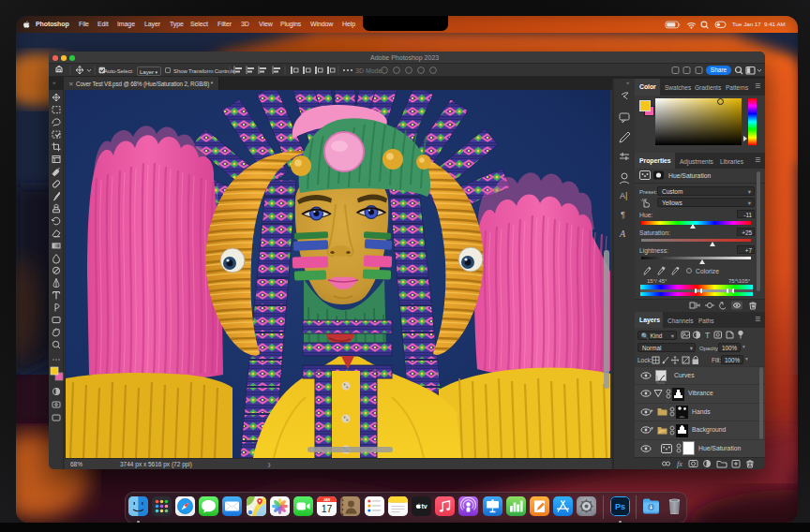  I want to click on svg-text: 17, so click(327, 509).